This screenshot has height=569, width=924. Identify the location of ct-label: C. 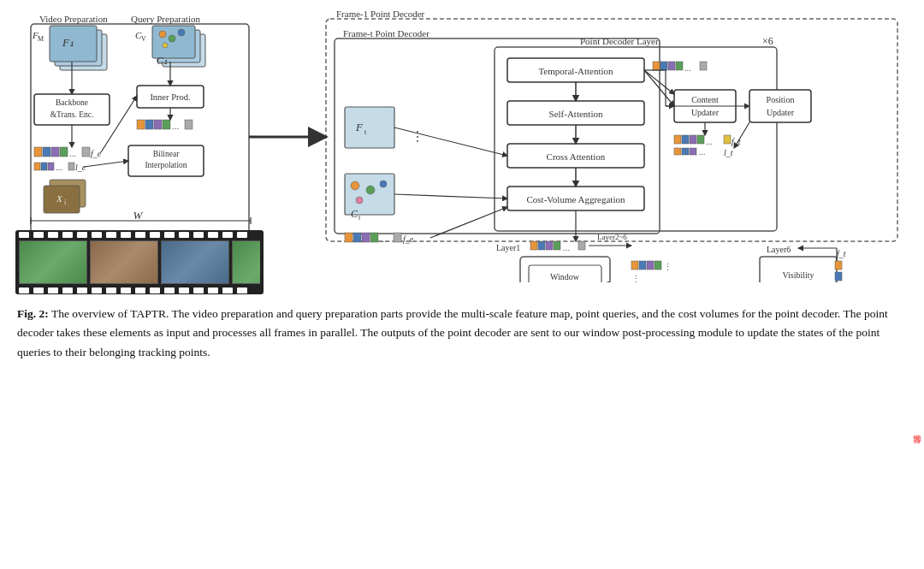
(354, 214).